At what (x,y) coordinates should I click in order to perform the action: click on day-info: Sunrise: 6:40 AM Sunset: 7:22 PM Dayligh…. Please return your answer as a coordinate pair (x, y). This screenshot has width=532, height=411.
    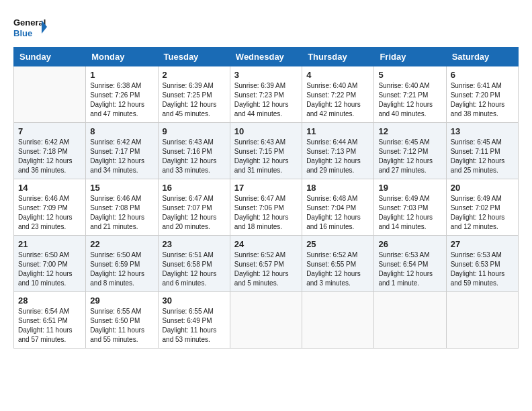
    Looking at the image, I should click on (338, 100).